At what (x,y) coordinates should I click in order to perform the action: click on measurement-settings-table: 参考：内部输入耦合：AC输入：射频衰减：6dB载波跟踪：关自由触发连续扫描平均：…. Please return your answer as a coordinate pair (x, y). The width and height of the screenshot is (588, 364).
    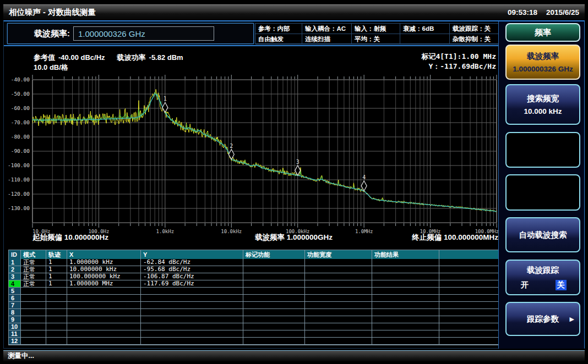
    Looking at the image, I should click on (378, 34).